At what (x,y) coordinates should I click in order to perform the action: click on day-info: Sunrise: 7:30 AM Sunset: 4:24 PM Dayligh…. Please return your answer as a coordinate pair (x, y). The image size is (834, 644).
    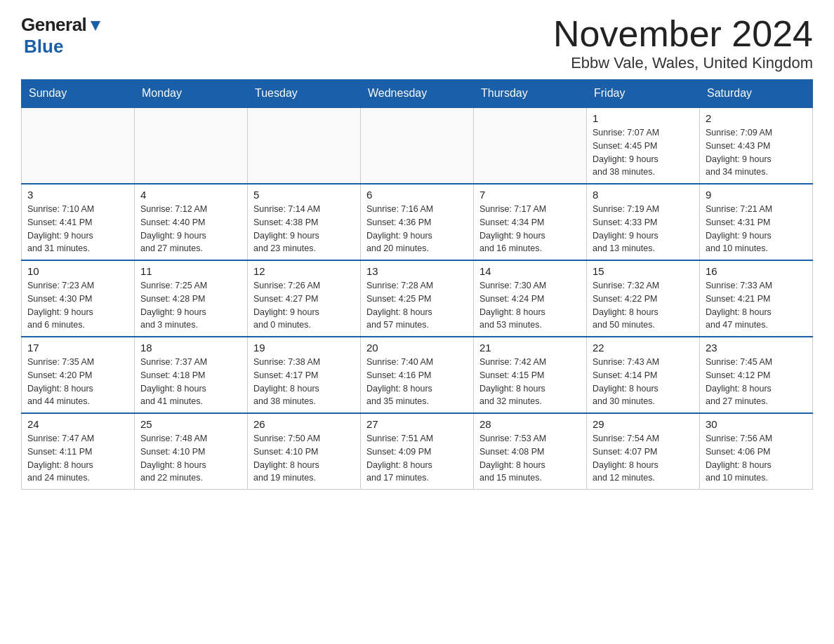
    Looking at the image, I should click on (530, 306).